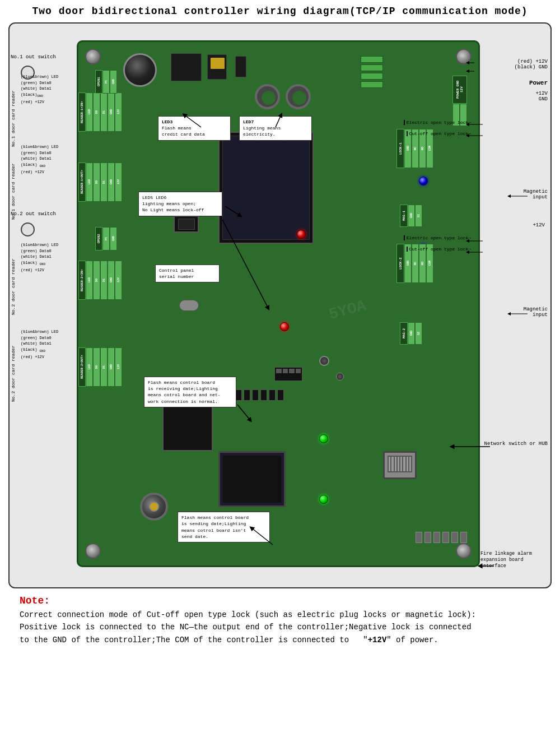 This screenshot has width=560, height=733. I want to click on flash-send-callout: Flash means control boardis sending date…, so click(224, 527).